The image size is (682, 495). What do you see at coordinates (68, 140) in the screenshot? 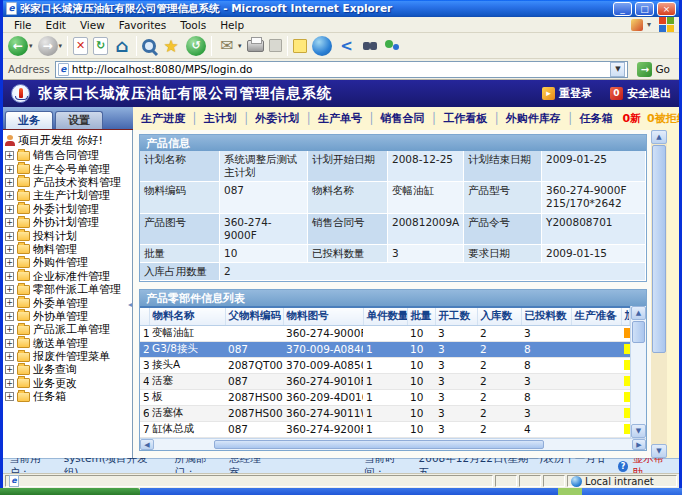
I see `tree-root: 项目开发组 你好!` at bounding box center [68, 140].